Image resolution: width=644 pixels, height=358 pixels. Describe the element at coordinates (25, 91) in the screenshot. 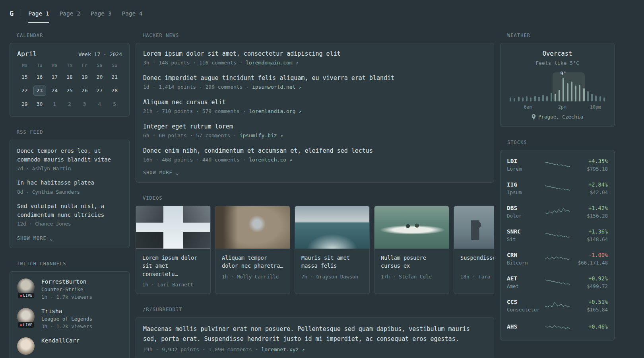

I see `calendar-date: 22` at that location.